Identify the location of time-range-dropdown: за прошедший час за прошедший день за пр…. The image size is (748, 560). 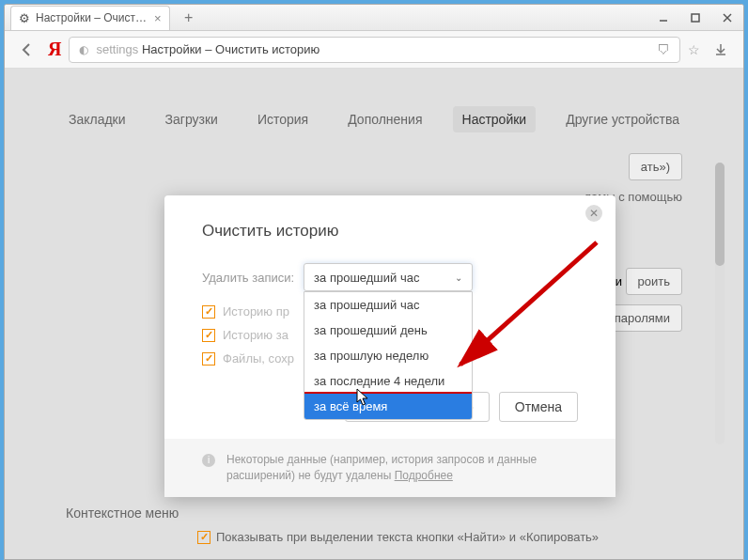
(388, 355).